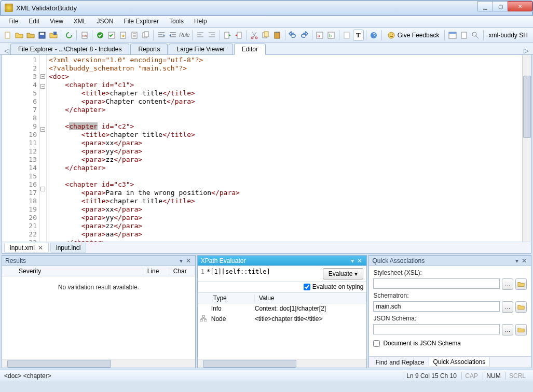  What do you see at coordinates (250, 49) in the screenshot?
I see `doc-tab: Editor` at bounding box center [250, 49].